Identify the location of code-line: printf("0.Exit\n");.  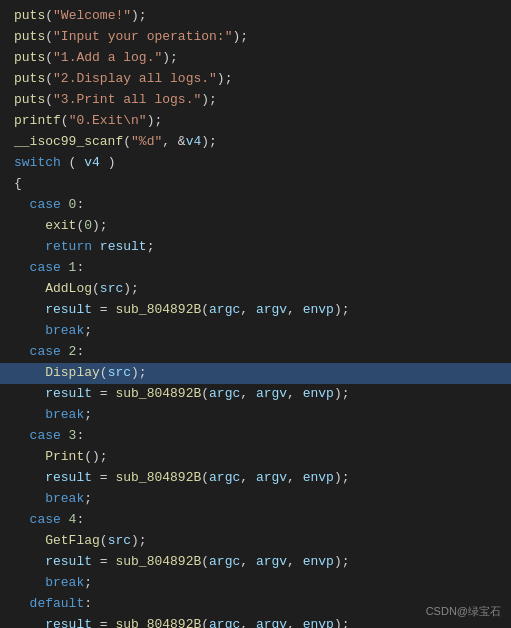
(256, 122).